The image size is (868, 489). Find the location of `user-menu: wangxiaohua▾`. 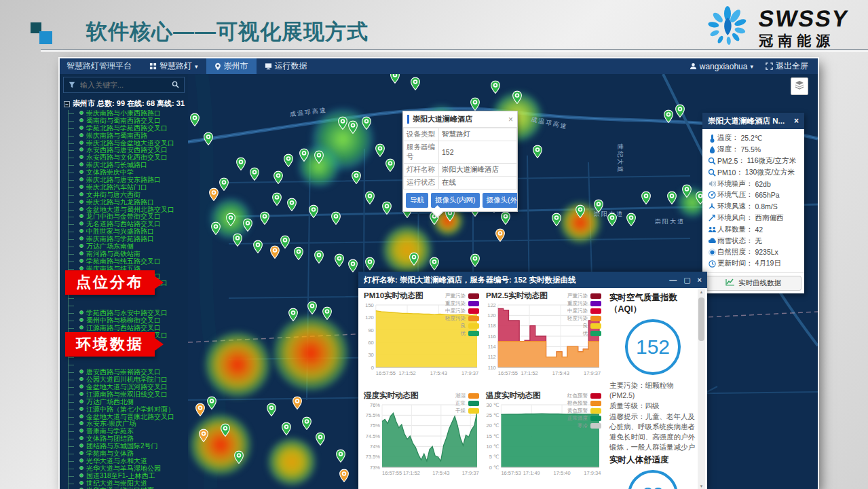

user-menu: wangxiaohua▾ is located at coordinates (721, 67).